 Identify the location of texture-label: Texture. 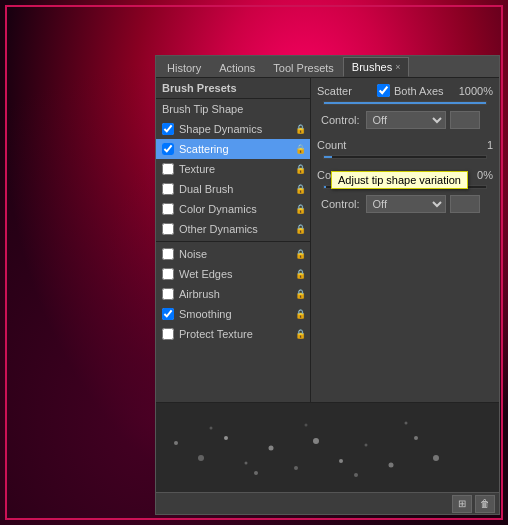
(197, 169).